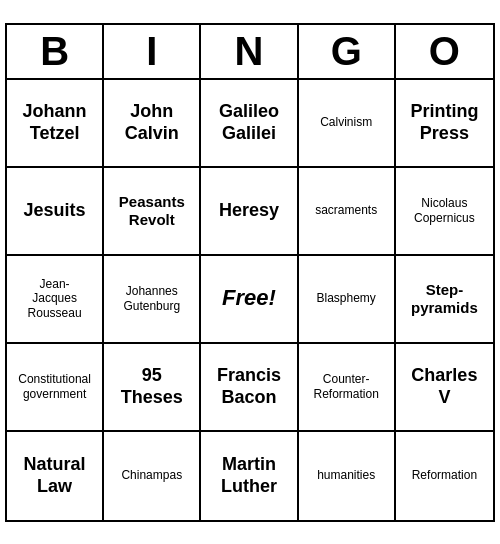  What do you see at coordinates (56, 52) in the screenshot?
I see `letter-b: B` at bounding box center [56, 52].